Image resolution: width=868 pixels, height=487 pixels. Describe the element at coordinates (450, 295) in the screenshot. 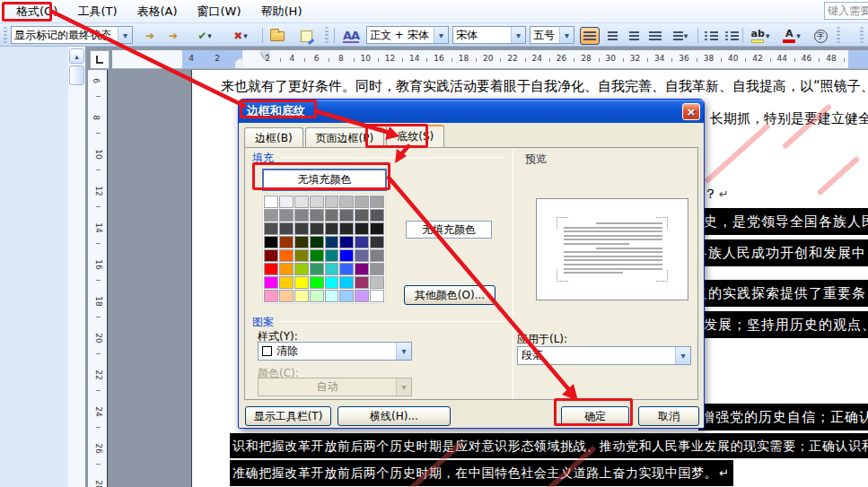

I see `more-colors-button: 其他颜色(O)...` at that location.